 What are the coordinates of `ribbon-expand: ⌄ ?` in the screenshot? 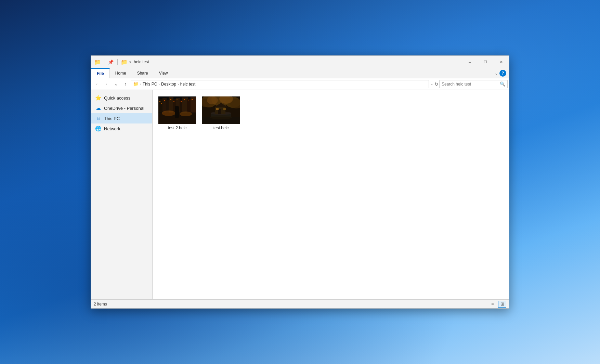 It's located at (500, 73).